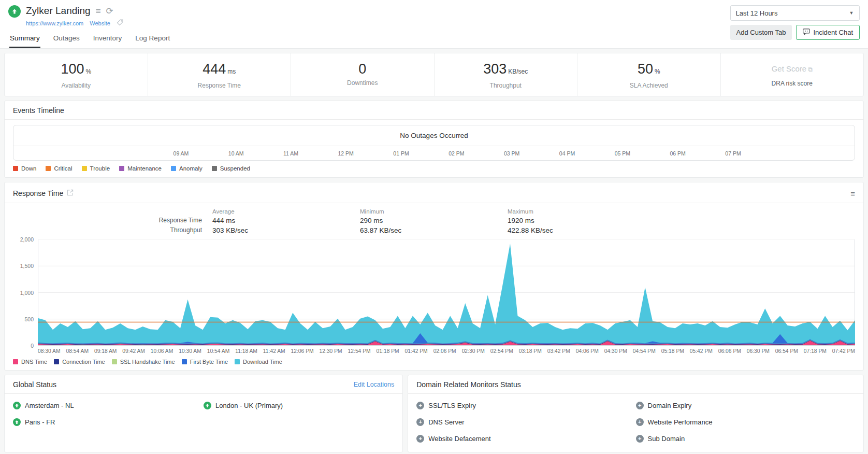  Describe the element at coordinates (80, 362) in the screenshot. I see `chart-legend-item: Connection Time` at that location.